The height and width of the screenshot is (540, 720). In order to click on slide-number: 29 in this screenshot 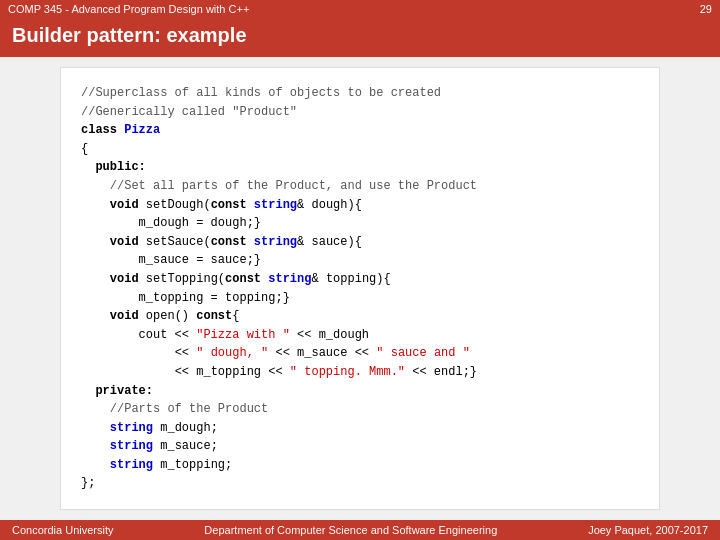, I will do `click(706, 9)`.